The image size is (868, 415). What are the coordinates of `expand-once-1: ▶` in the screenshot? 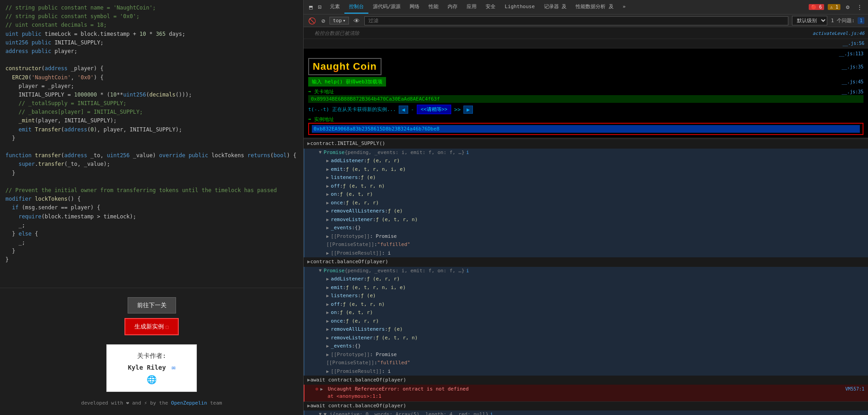 It's located at (328, 203).